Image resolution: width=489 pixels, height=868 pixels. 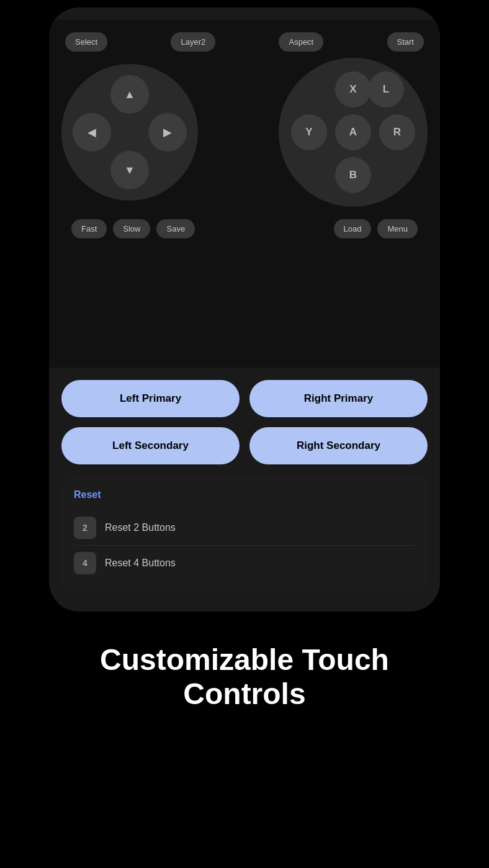 I want to click on face-y-button: Y, so click(x=309, y=132).